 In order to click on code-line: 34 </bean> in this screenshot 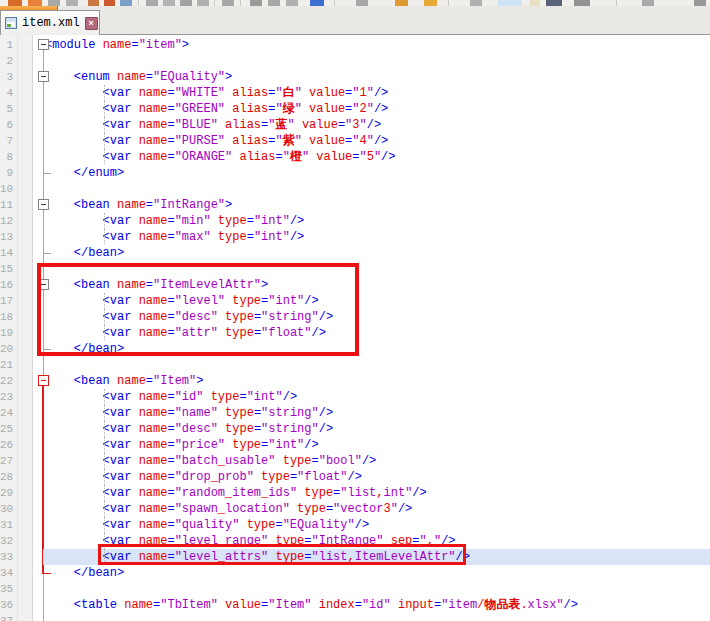, I will do `click(355, 573)`.